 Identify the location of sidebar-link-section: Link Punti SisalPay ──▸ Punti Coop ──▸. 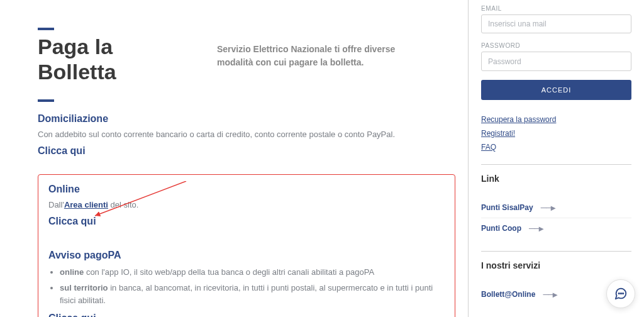
(556, 201).